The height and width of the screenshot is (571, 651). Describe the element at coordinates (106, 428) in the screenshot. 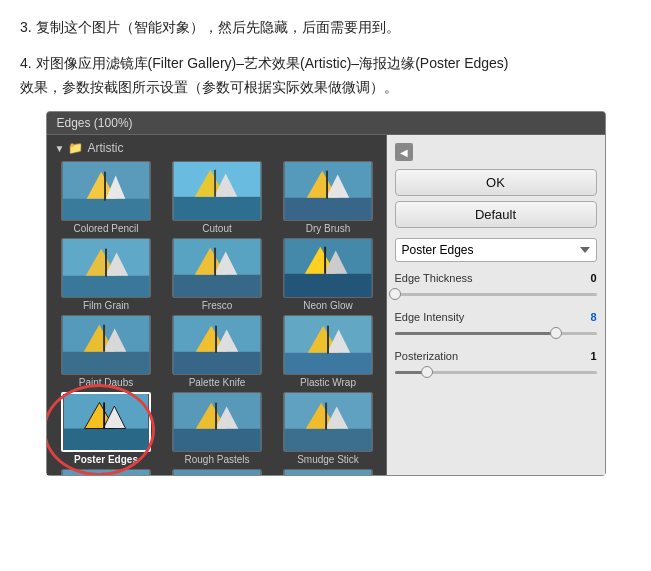

I see `thumb-poster-edges: Poster Edges` at that location.